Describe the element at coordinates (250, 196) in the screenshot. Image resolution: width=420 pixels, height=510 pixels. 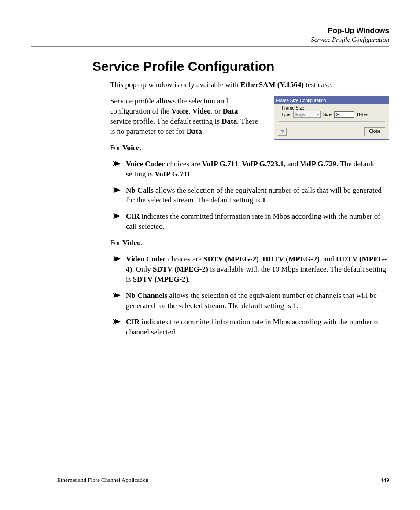
I see `list-item: Nb Calls allows the selection of the equ…` at that location.